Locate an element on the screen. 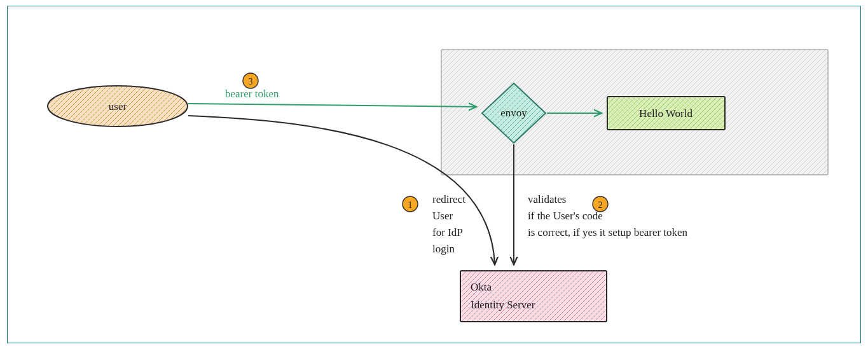 This screenshot has width=868, height=349. edge-redirect-line2: User is located at coordinates (443, 216).